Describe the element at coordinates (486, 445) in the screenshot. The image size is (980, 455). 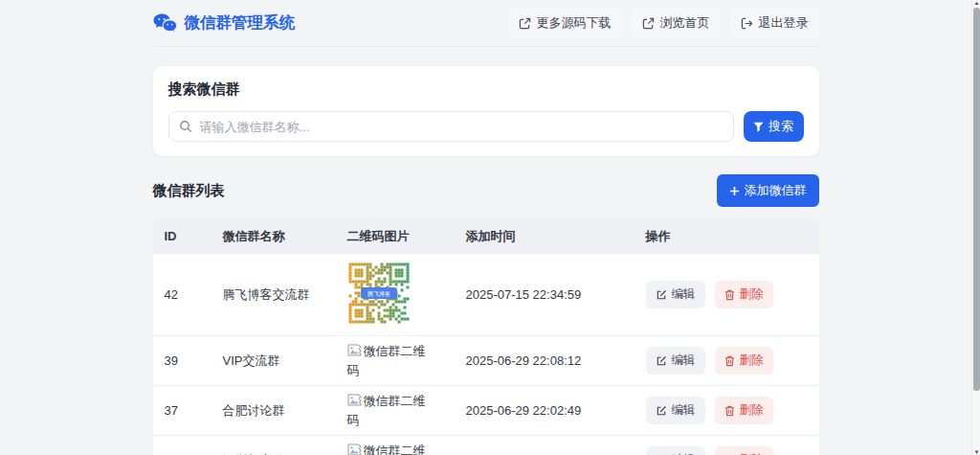
I see `table-row: 5 深圳相亲群 微信群二维码 2025-06-23 10:08:42 编辑` at that location.